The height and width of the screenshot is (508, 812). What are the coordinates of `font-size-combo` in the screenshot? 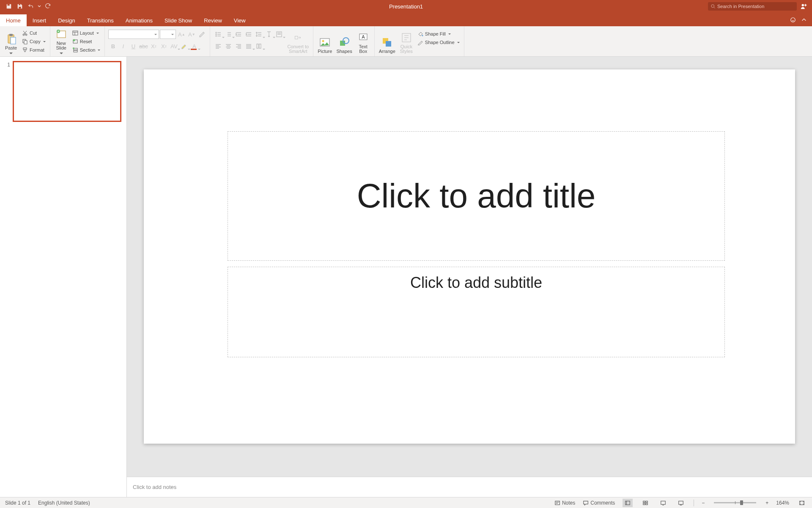 It's located at (168, 34).